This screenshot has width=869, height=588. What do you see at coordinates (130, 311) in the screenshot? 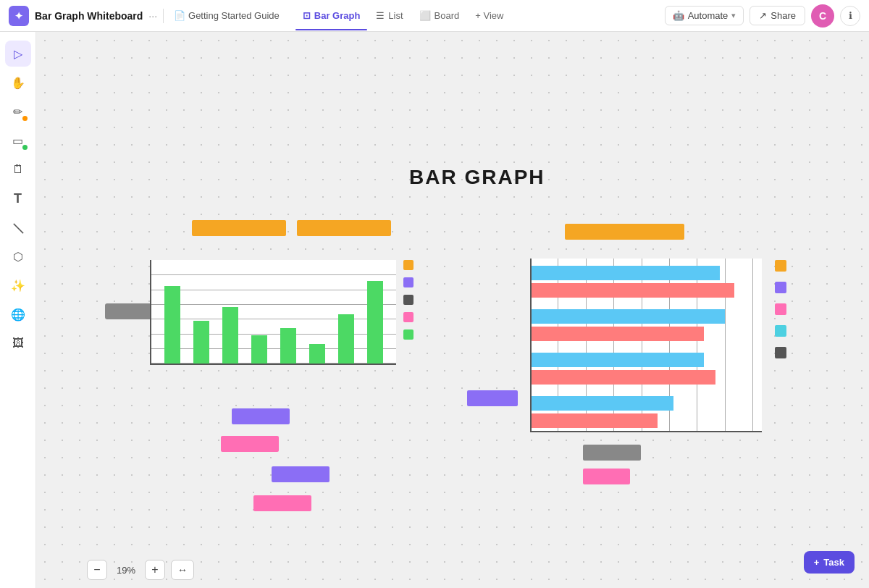
I see `gray-label-bar` at bounding box center [130, 311].